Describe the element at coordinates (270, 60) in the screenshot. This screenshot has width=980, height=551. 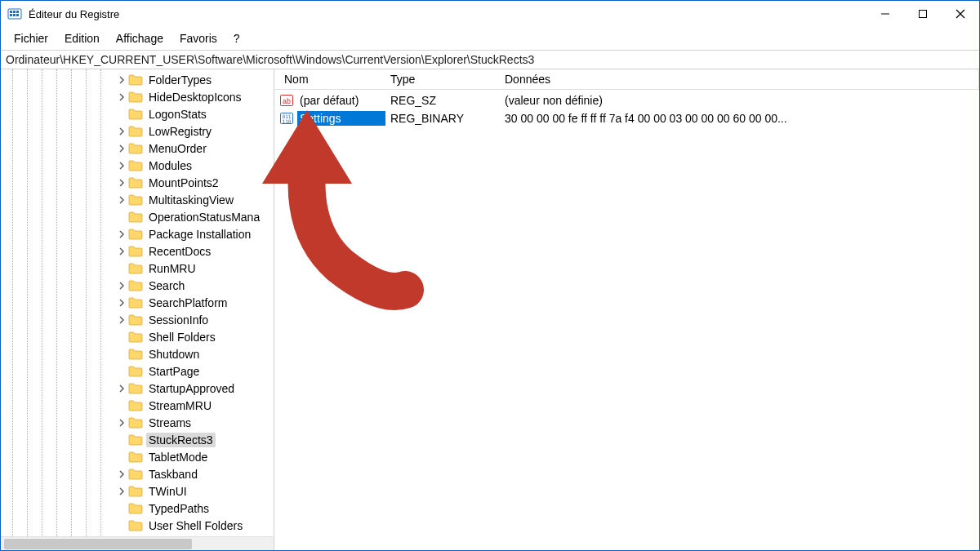
I see `address-path: Ordinateur\HKEY_CURRENT_USER\Software\Mi…` at that location.